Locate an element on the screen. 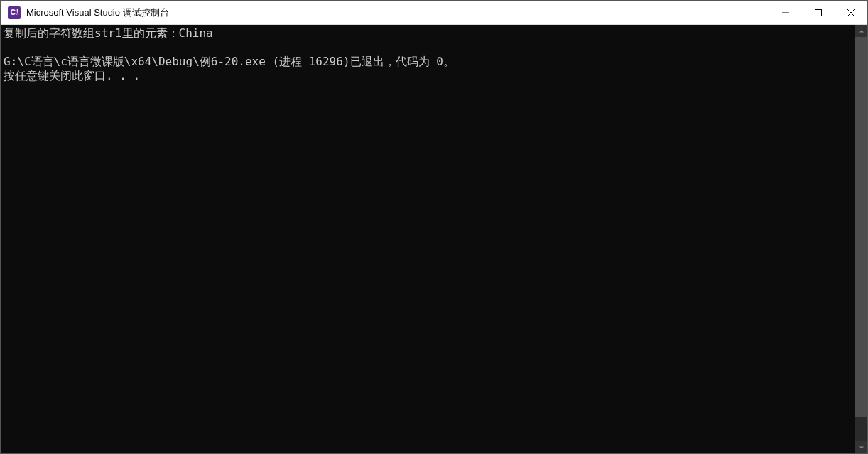 The image size is (868, 454). scroll-down-button is located at coordinates (861, 448).